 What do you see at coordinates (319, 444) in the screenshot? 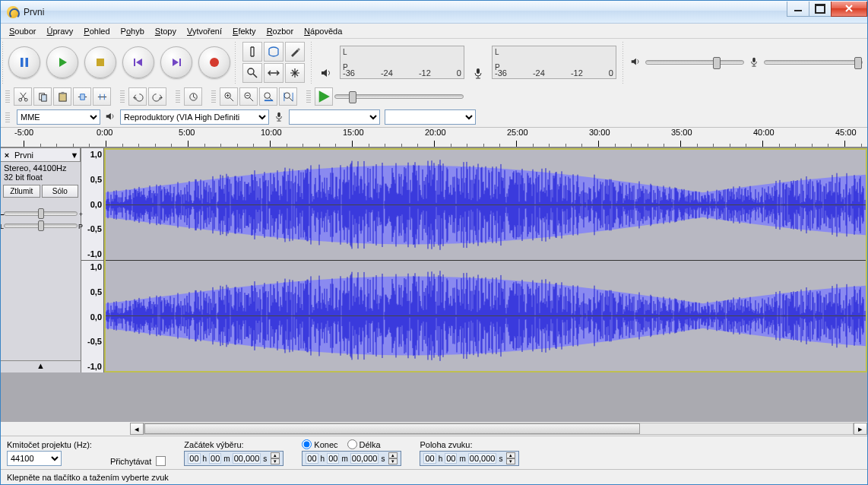
I see `end-radio: Konec` at bounding box center [319, 444].